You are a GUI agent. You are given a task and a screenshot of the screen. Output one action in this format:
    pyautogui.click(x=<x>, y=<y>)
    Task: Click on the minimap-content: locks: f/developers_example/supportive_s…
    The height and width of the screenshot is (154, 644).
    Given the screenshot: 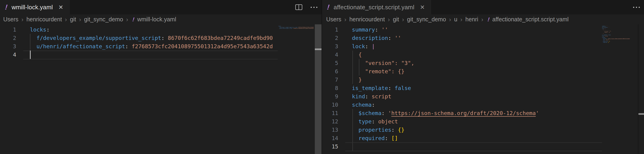 What is the action you would take?
    pyautogui.click(x=281, y=28)
    